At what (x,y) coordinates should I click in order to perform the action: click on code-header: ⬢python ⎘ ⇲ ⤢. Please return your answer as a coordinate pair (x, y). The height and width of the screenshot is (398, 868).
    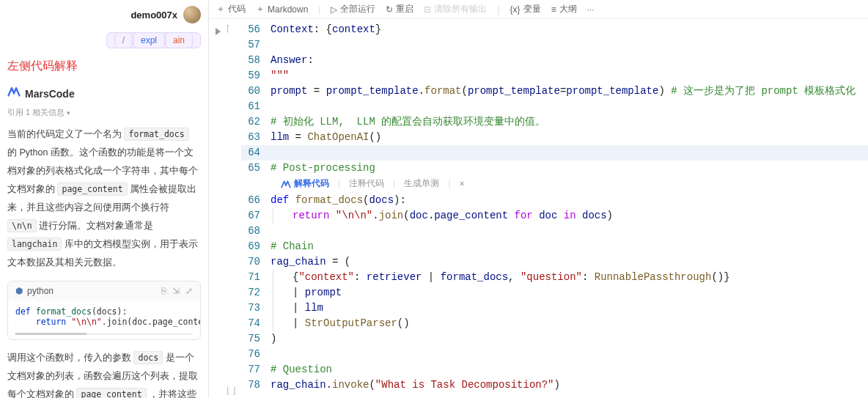
    Looking at the image, I should click on (104, 291).